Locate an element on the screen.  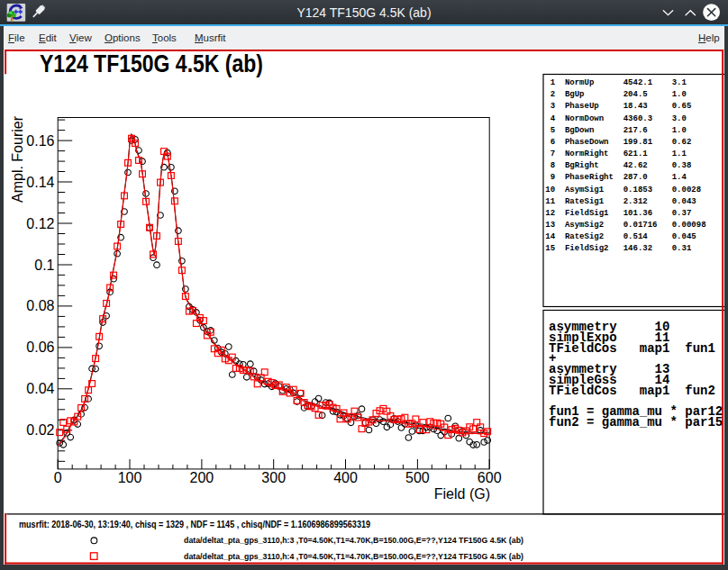
svg-text: 12 FieldSig1 101.36 0.37 is located at coordinates (618, 213).